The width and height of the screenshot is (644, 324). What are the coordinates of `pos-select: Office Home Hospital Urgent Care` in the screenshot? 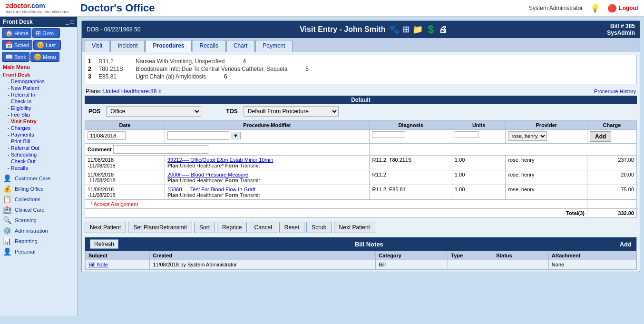 It's located at (154, 111).